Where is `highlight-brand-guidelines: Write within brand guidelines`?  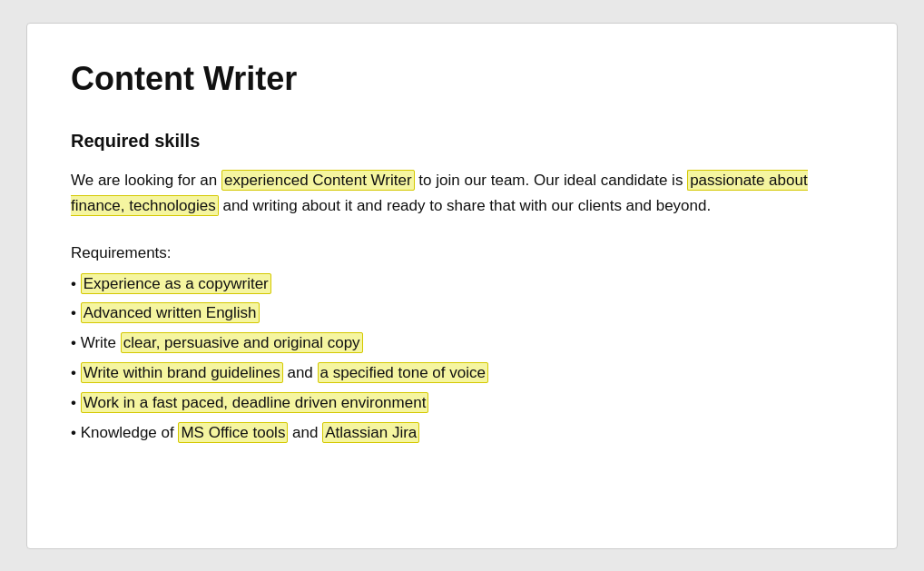
highlight-brand-guidelines: Write within brand guidelines is located at coordinates (182, 372).